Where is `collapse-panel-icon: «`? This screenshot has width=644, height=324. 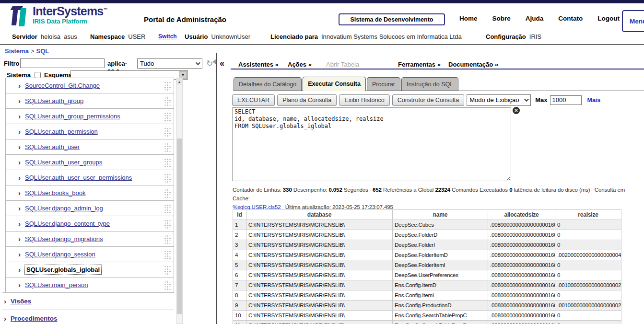 collapse-panel-icon: « is located at coordinates (222, 63).